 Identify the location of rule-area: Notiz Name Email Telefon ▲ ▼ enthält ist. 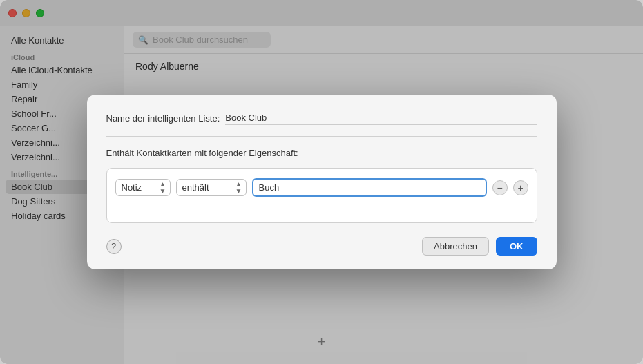
(322, 195).